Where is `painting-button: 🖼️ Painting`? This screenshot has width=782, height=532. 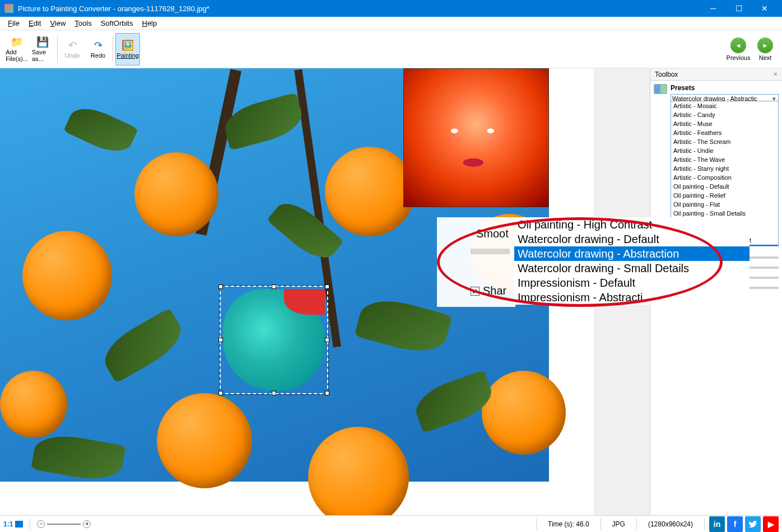
painting-button: 🖼️ Painting is located at coordinates (128, 49).